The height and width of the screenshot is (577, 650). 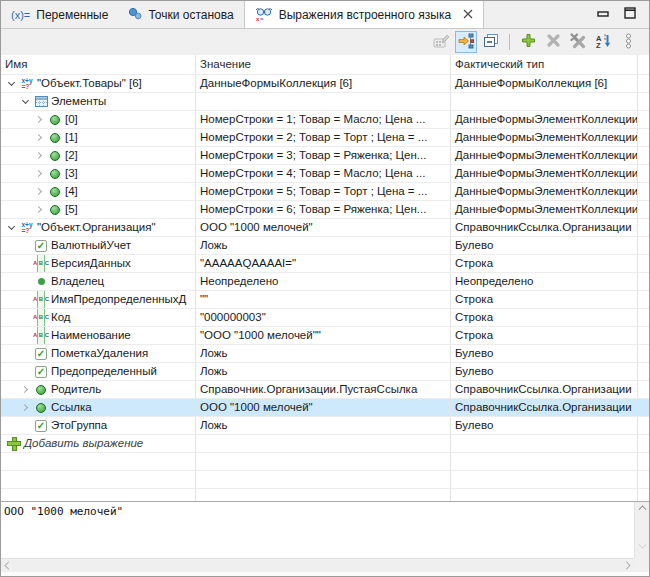 What do you see at coordinates (325, 426) in the screenshot?
I see `tree-row: ✓ЭтоГруппаЛожьБулево` at bounding box center [325, 426].